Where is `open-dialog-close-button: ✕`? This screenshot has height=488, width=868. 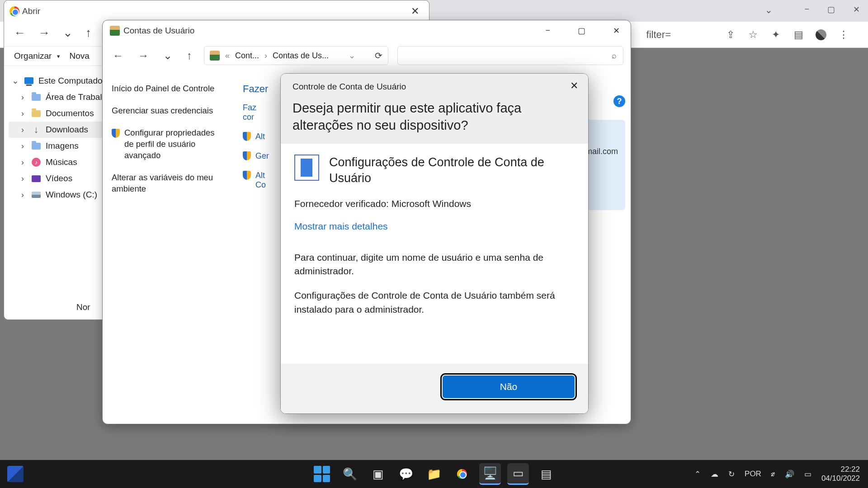
open-dialog-close-button: ✕ is located at coordinates (415, 11).